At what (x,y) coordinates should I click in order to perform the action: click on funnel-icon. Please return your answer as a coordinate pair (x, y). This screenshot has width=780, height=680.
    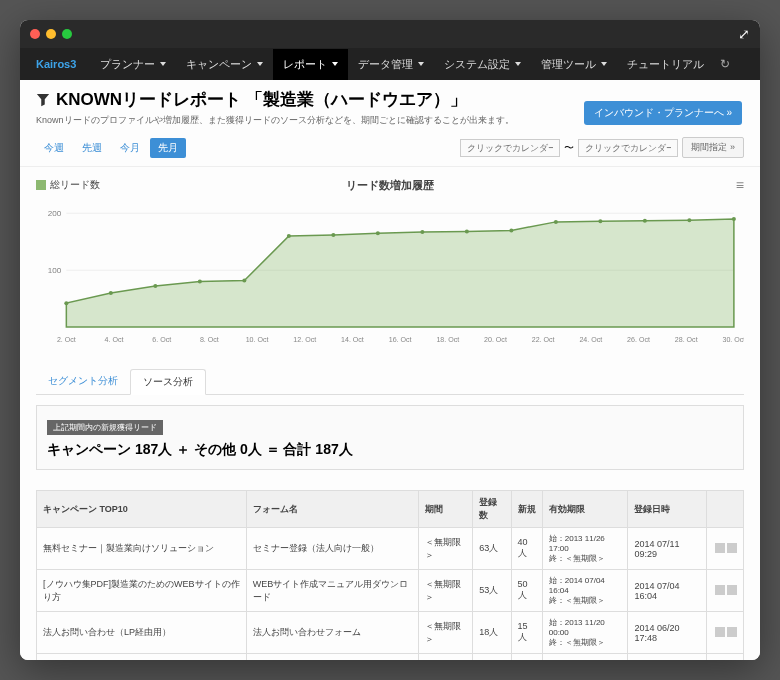
    Looking at the image, I should click on (43, 100).